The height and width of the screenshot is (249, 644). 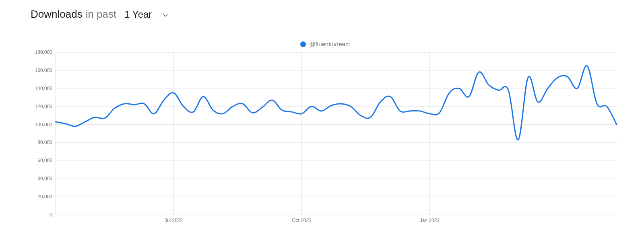 I want to click on legend-swatch, so click(x=303, y=44).